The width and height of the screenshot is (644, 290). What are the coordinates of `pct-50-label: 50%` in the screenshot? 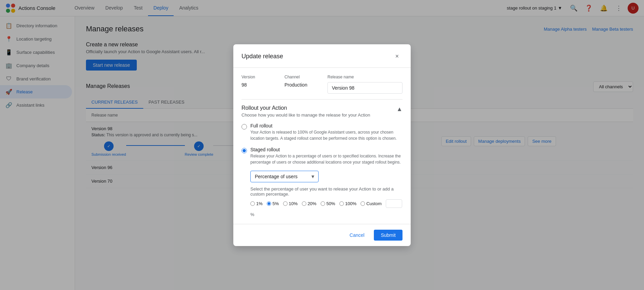 It's located at (331, 204).